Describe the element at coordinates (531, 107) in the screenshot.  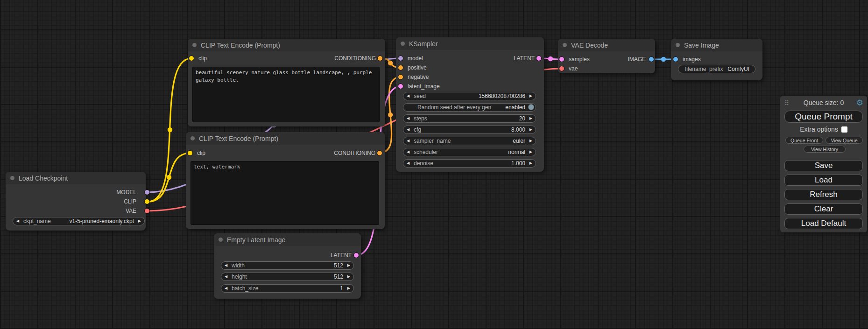
I see `toggle-icon` at that location.